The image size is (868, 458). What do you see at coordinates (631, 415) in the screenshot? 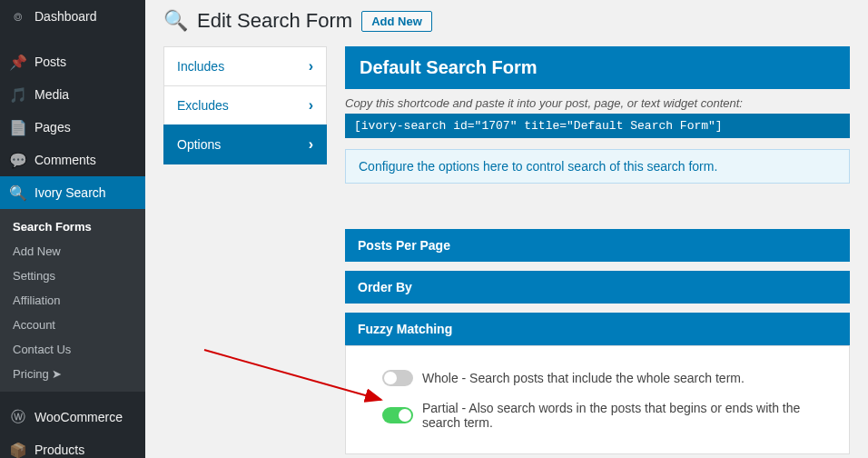
I see `toggle-label: Partial - Also search words in the posts…` at bounding box center [631, 415].